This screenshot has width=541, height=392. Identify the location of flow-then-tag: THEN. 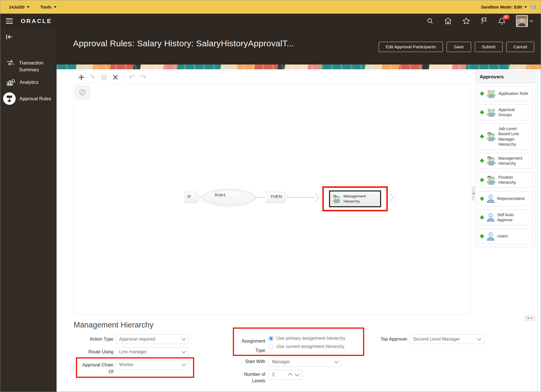
(276, 197).